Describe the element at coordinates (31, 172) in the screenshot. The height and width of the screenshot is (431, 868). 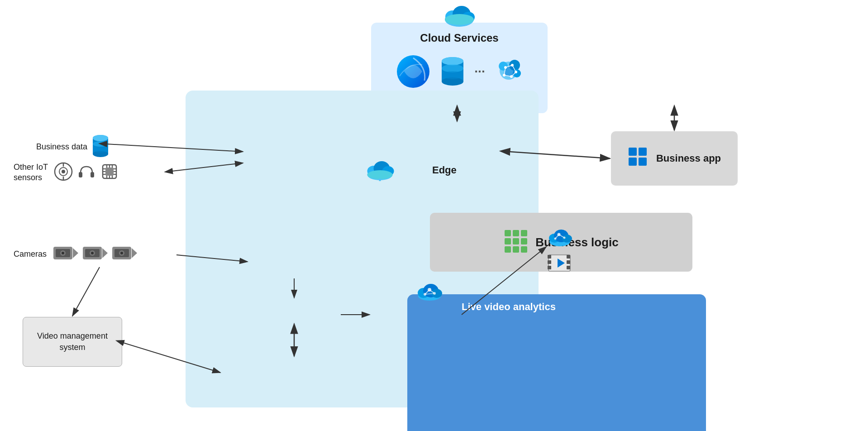
I see `iot-label-text: Other IoT sensors` at that location.